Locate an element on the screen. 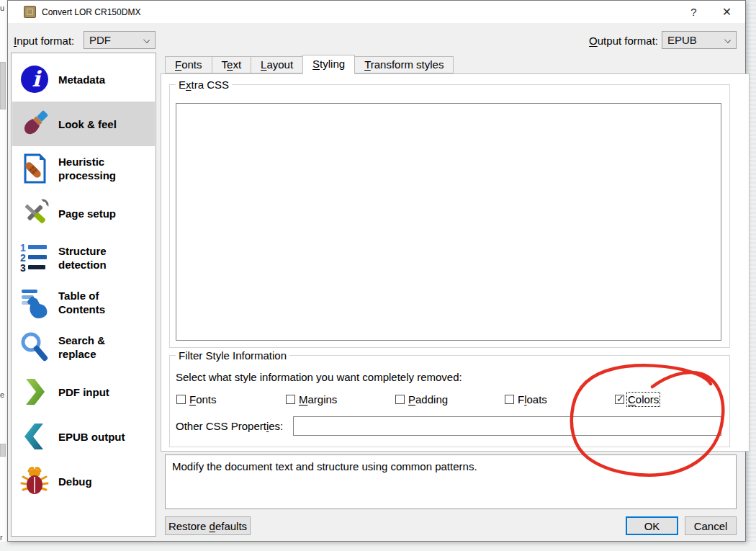 Image resolution: width=756 pixels, height=551 pixels. title-bar: Convert LOR CR150DMX ? ✕ is located at coordinates (377, 12).